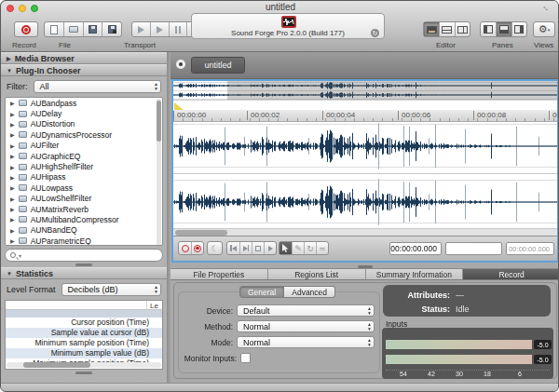  Describe the element at coordinates (84, 240) in the screenshot. I see `plugin-list-item: ▶AUParametricEQ` at that location.